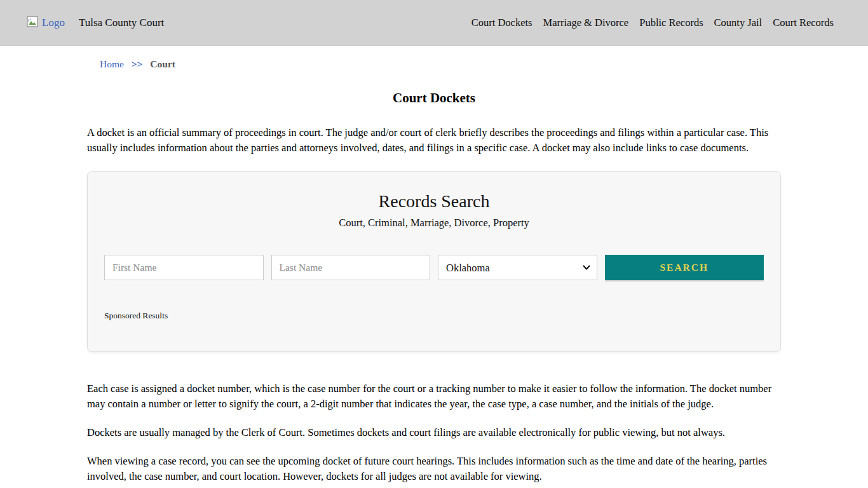  What do you see at coordinates (351, 268) in the screenshot?
I see `last-name-field-wrap` at bounding box center [351, 268].